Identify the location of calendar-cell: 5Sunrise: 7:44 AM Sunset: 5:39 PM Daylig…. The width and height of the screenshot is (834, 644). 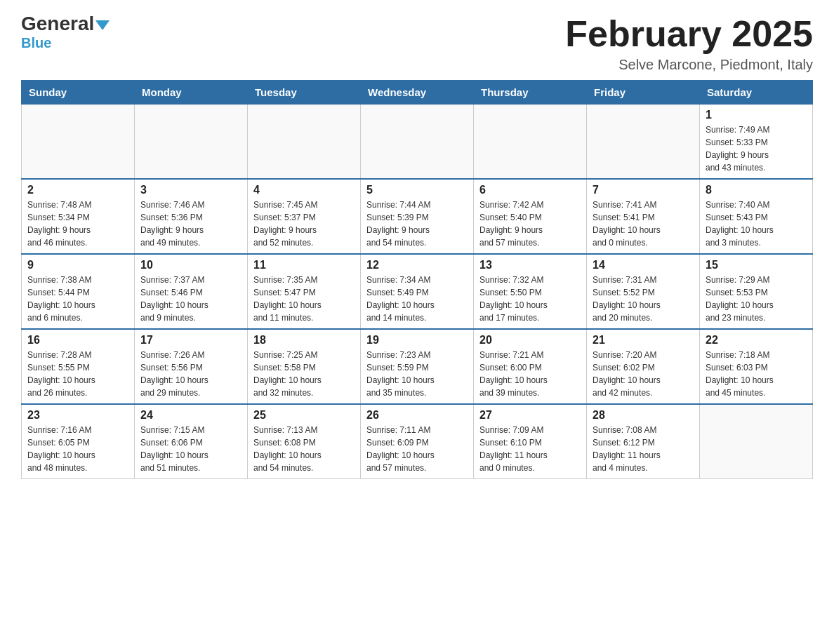
(417, 216).